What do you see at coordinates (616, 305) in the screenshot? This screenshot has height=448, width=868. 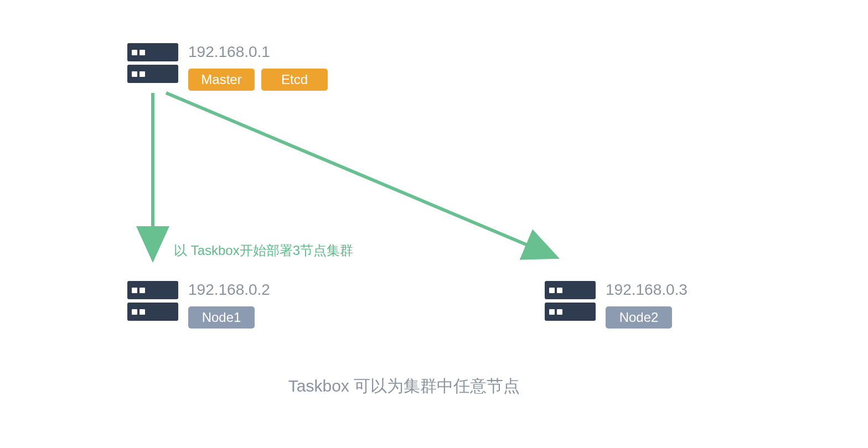 I see `node2-group: 192.168.0.3 Node2` at bounding box center [616, 305].